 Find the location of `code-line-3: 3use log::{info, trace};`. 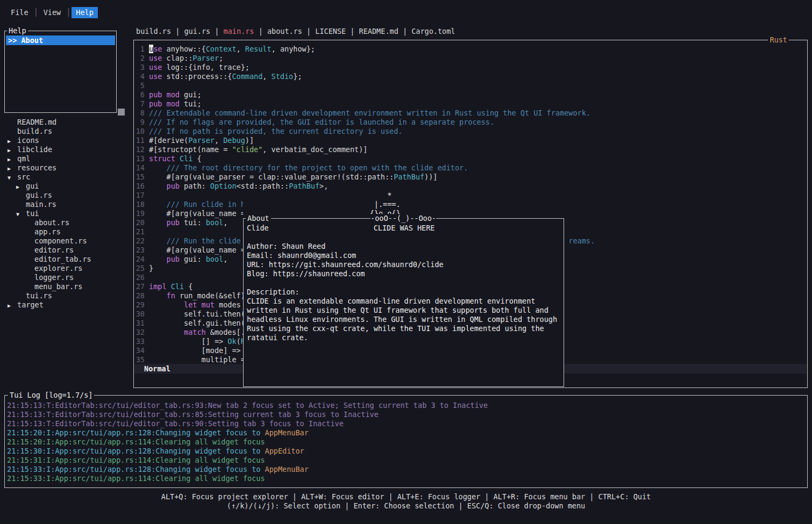

code-line-3: 3use log::{info, trace}; is located at coordinates (471, 68).